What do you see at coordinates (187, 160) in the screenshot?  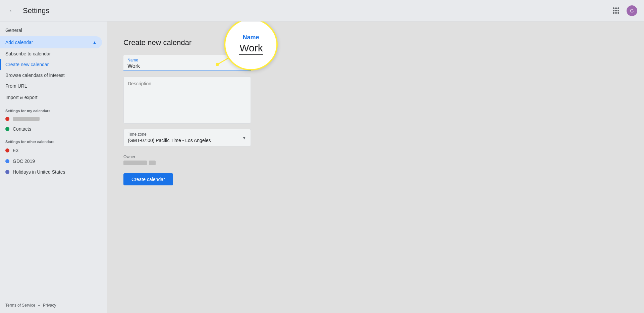 I see `owner-field: Owner` at bounding box center [187, 160].